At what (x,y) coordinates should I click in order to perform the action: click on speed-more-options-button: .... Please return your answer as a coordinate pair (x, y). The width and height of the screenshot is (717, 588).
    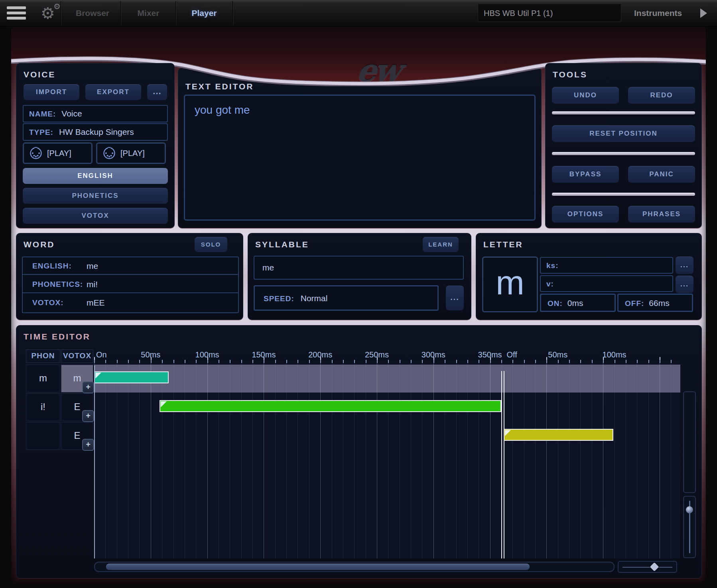
    Looking at the image, I should click on (455, 298).